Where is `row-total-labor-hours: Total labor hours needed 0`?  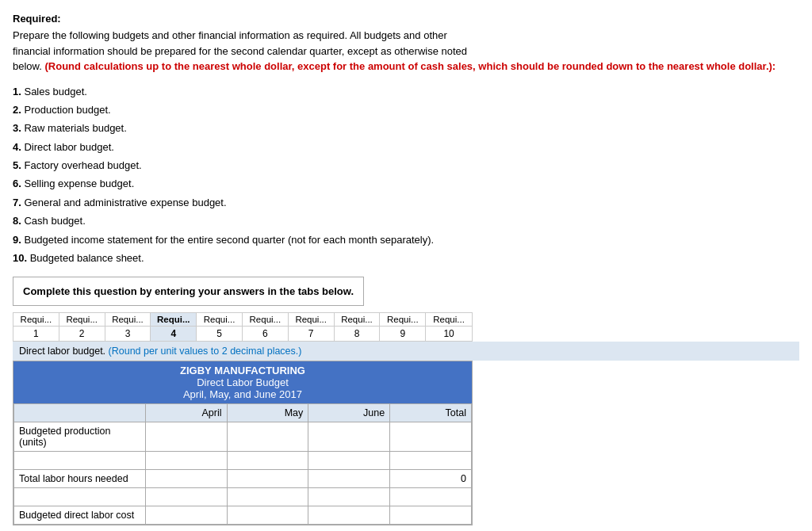
row-total-labor-hours: Total labor hours needed 0 is located at coordinates (243, 479).